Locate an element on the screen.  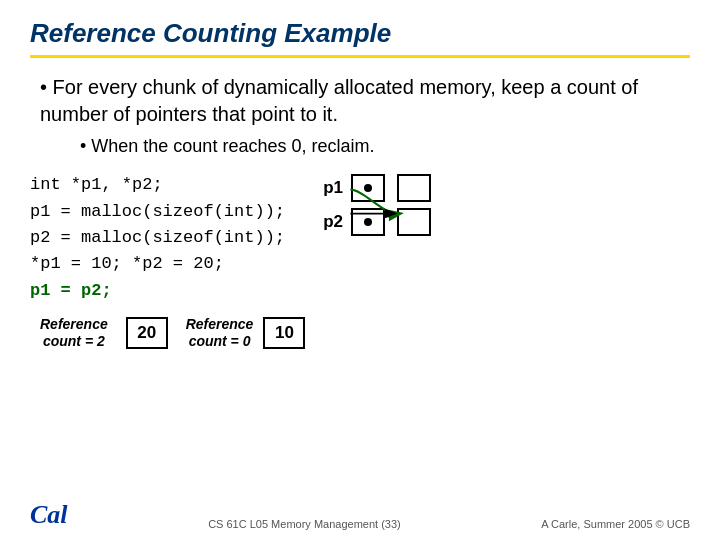
footer-center-text: CS 61C L05 Memory Management (33) is located at coordinates (304, 524).